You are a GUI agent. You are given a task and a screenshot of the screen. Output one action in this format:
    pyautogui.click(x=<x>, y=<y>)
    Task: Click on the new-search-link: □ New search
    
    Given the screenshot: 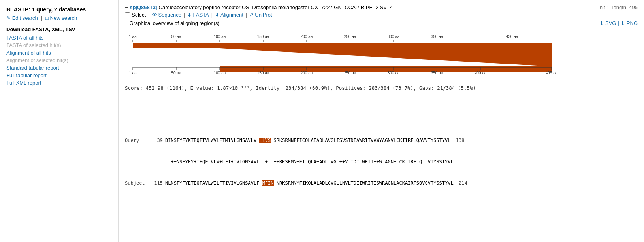 What is the action you would take?
    pyautogui.click(x=61, y=18)
    